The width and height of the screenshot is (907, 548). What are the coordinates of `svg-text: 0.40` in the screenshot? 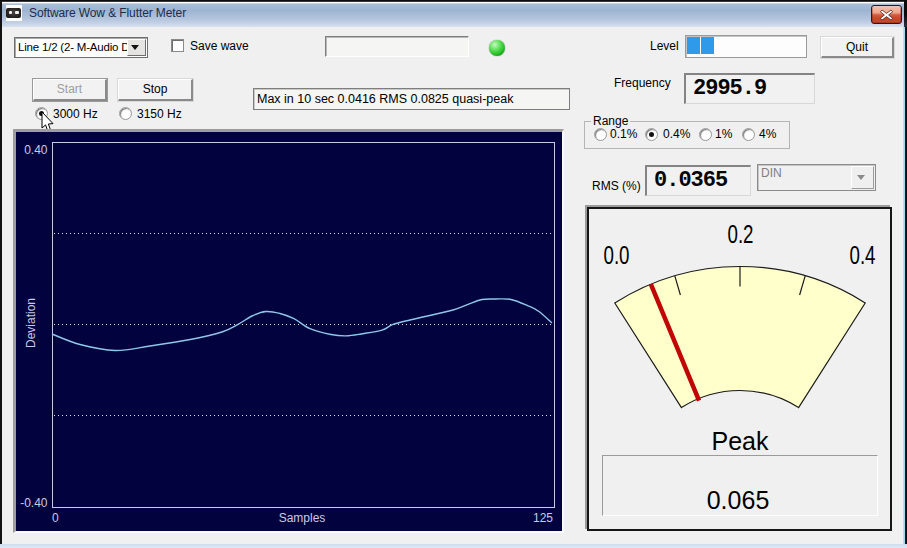 It's located at (36, 150).